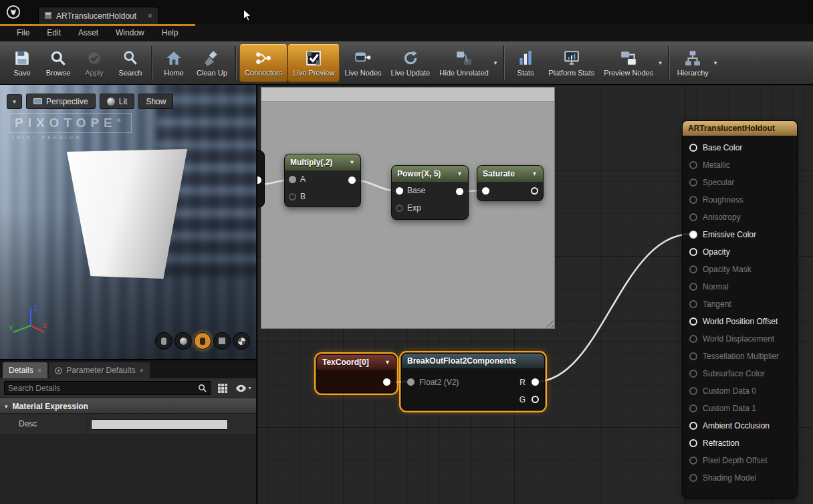 The width and height of the screenshot is (813, 504). What do you see at coordinates (693, 287) in the screenshot?
I see `normal-pin` at bounding box center [693, 287].